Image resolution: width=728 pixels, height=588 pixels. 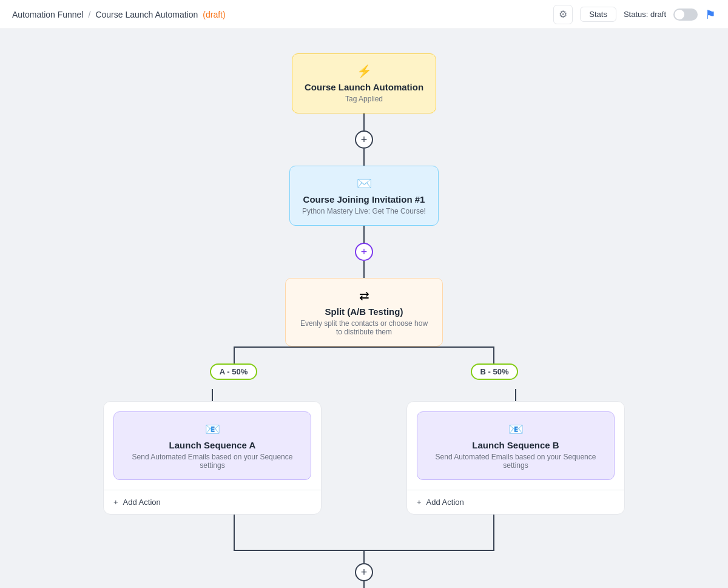 What do you see at coordinates (212, 461) in the screenshot?
I see `sequence-a-subtitle: Send Automated Emails based on your Sequ…` at bounding box center [212, 461].